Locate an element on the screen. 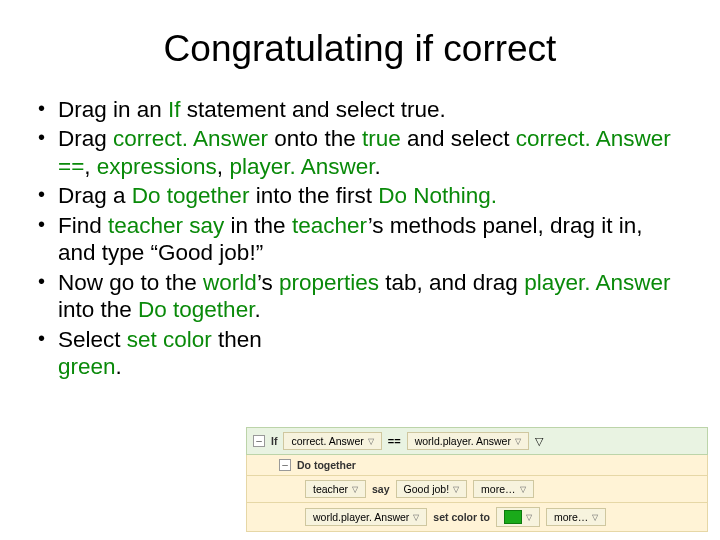 The width and height of the screenshot is (720, 540). list-item: Now go to the world’s properties tab, an… is located at coordinates (360, 296).